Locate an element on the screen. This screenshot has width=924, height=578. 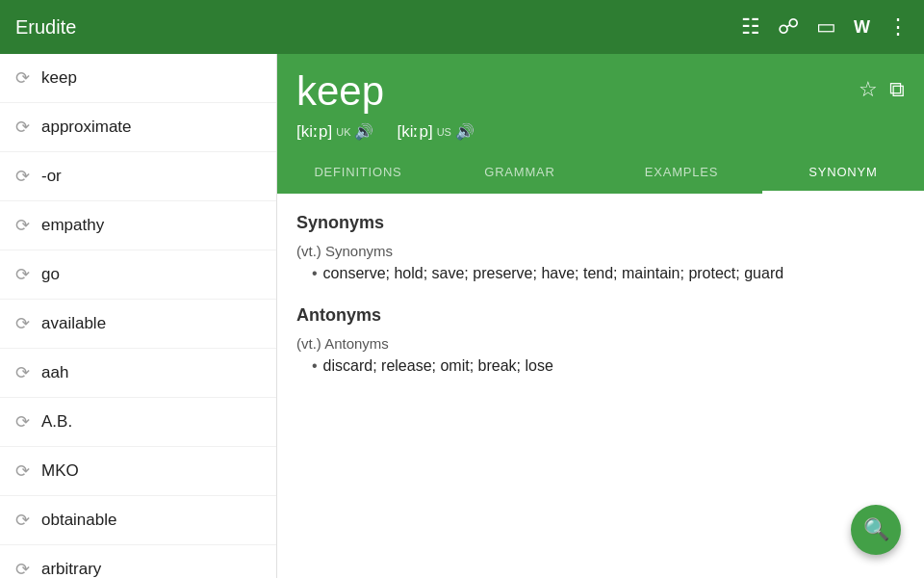
phonetic-us: [kiːp] US 🔊 is located at coordinates (435, 131).